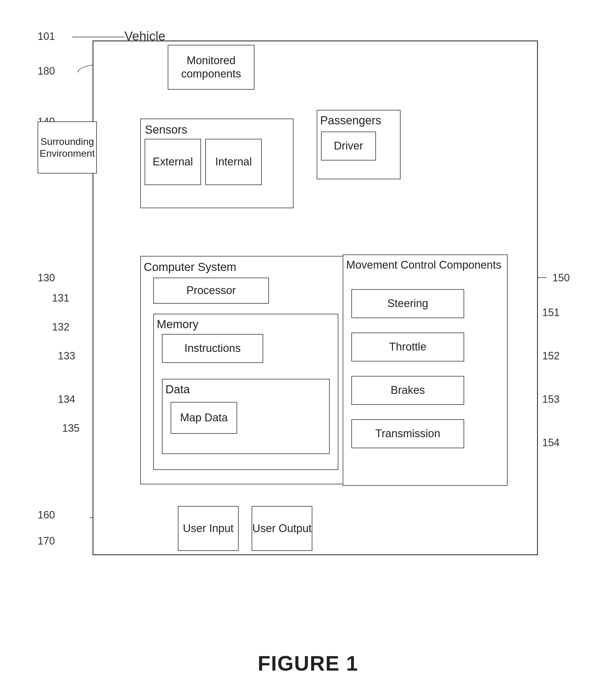  What do you see at coordinates (551, 443) in the screenshot?
I see `ref-154: 154` at bounding box center [551, 443].